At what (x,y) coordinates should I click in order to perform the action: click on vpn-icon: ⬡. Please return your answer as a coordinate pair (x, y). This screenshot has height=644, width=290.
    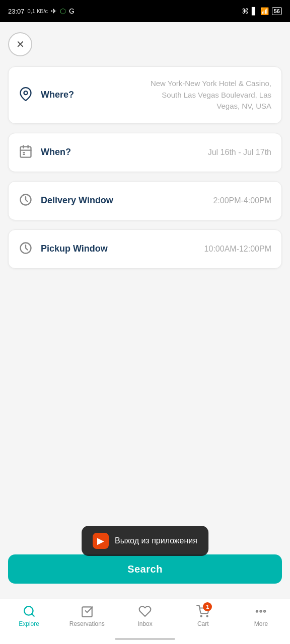
    Looking at the image, I should click on (63, 11).